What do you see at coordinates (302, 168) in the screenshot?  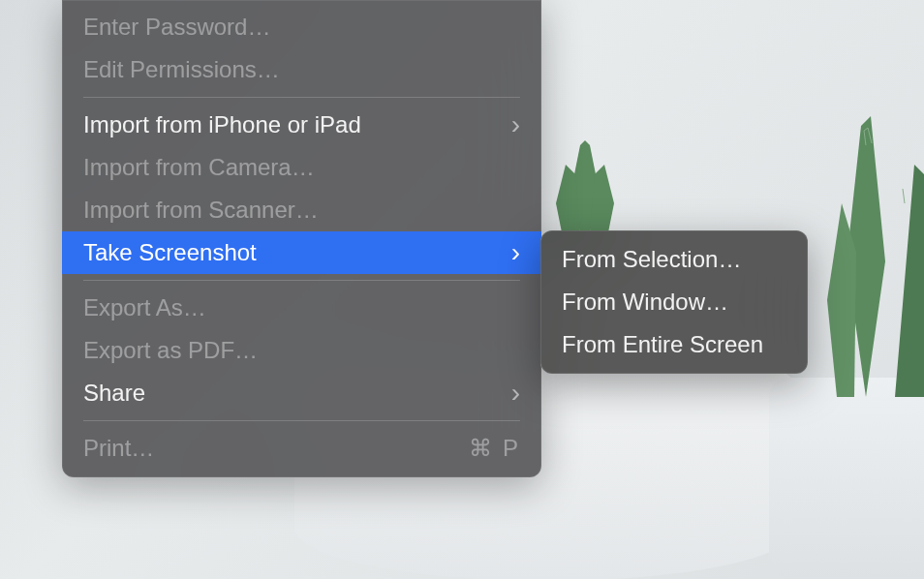 I see `import-camera-menu-item: Import from Camera…` at bounding box center [302, 168].